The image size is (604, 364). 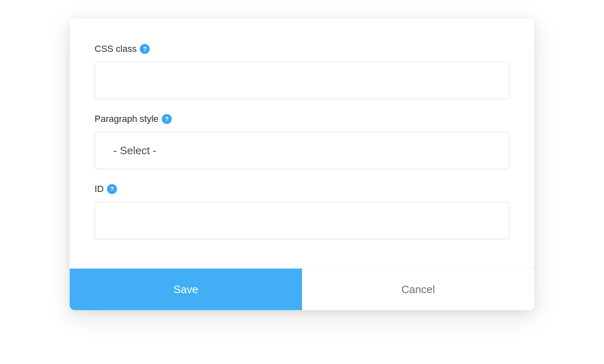 I want to click on paragraph-style-group: Paragraph style ? - Select -, so click(x=302, y=141).